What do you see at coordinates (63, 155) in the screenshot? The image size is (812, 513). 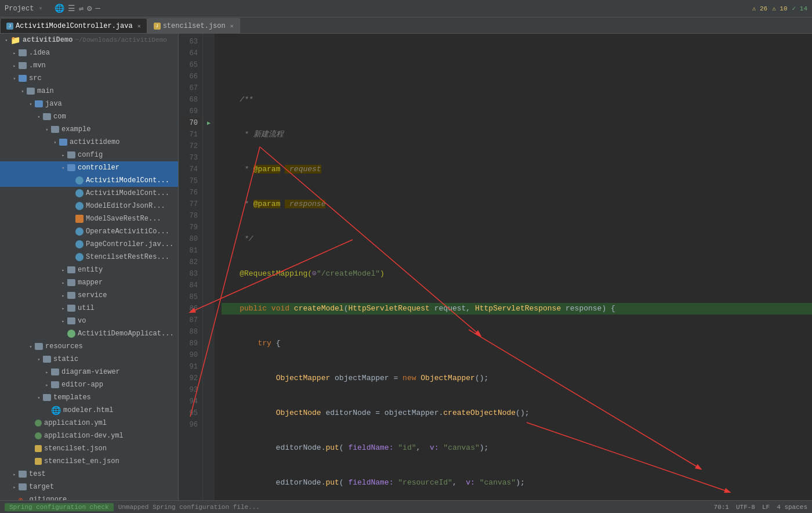 I see `arrow-config` at bounding box center [63, 155].